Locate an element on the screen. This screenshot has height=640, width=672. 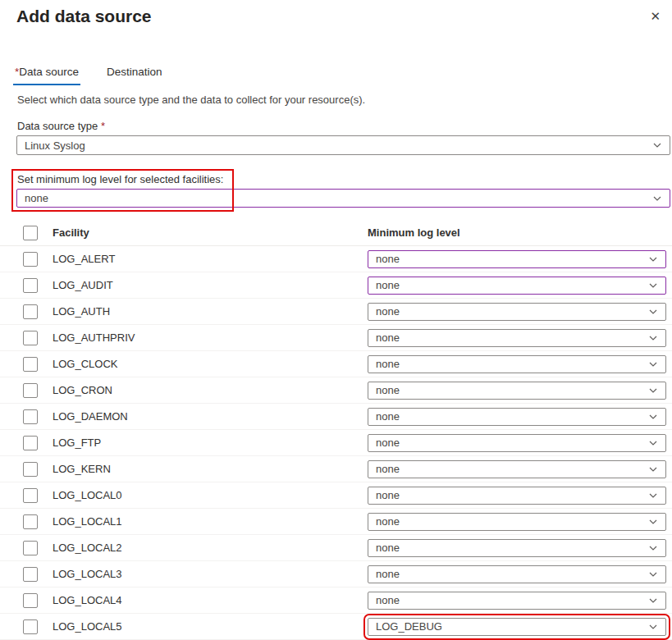
facility-label: LOG_CLOCK is located at coordinates (203, 364).